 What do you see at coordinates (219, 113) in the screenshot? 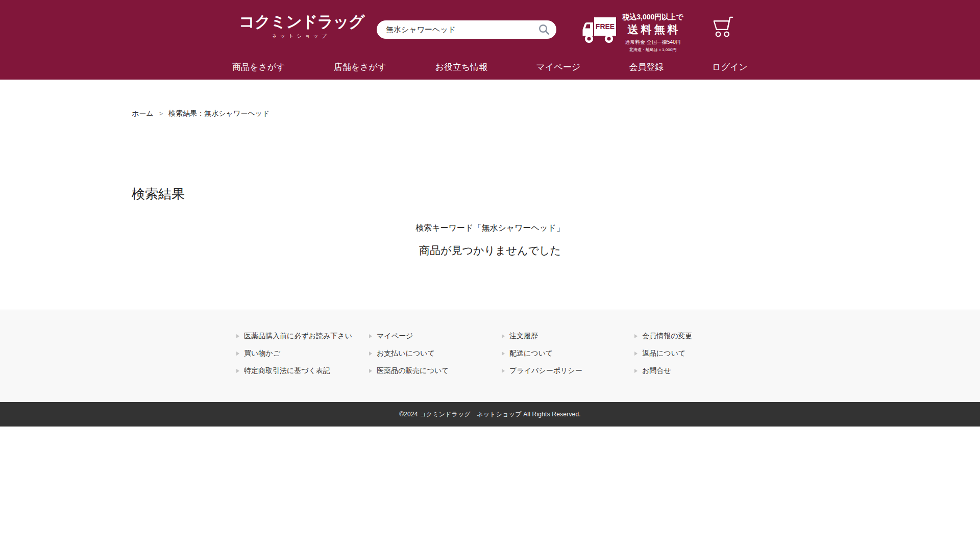
I see `breadcrumb-current: 検索結果：無水シャワーヘッド` at bounding box center [219, 113].